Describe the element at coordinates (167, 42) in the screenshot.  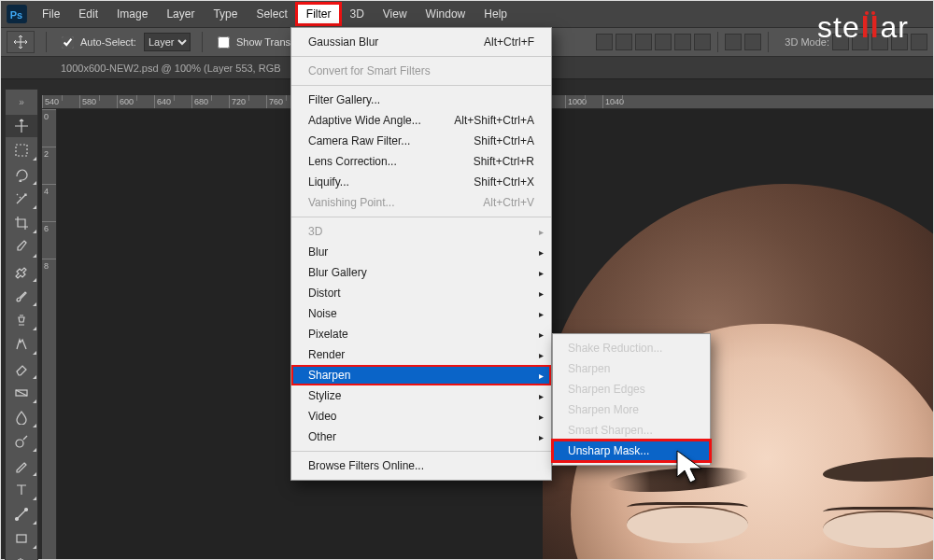
I see `auto-select-target-select: Layer` at that location.